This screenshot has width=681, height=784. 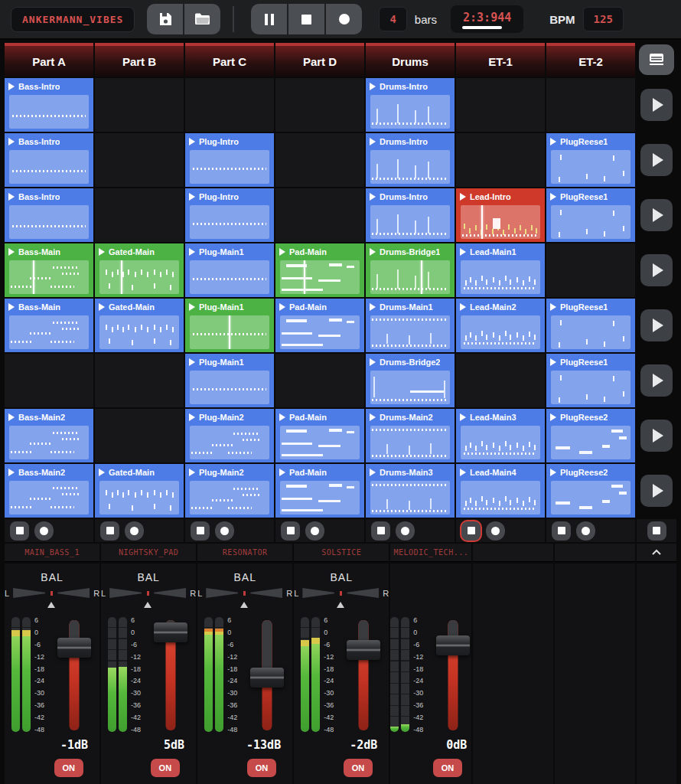 What do you see at coordinates (315, 531) in the screenshot?
I see `track-record-button-part-d` at bounding box center [315, 531].